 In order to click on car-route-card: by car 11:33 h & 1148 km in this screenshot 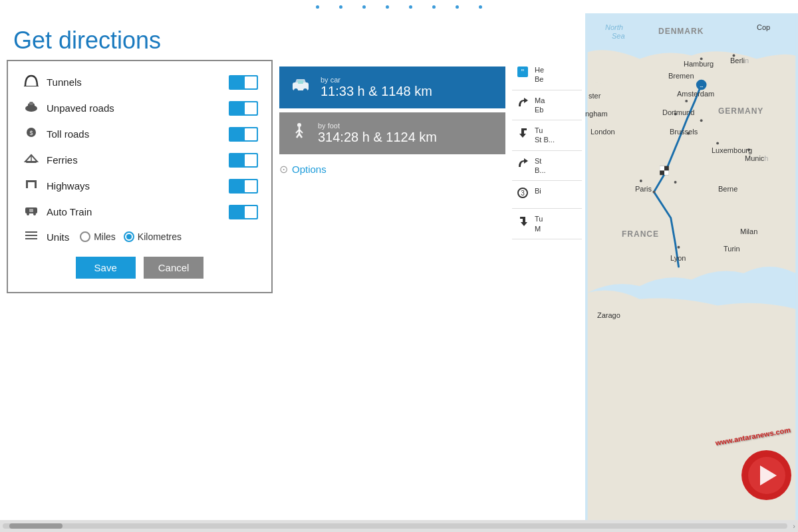, I will do `click(392, 88)`.